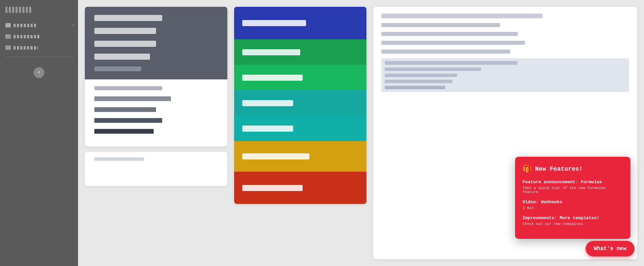  What do you see at coordinates (39, 48) in the screenshot?
I see `sidebar-item-tables` at bounding box center [39, 48].